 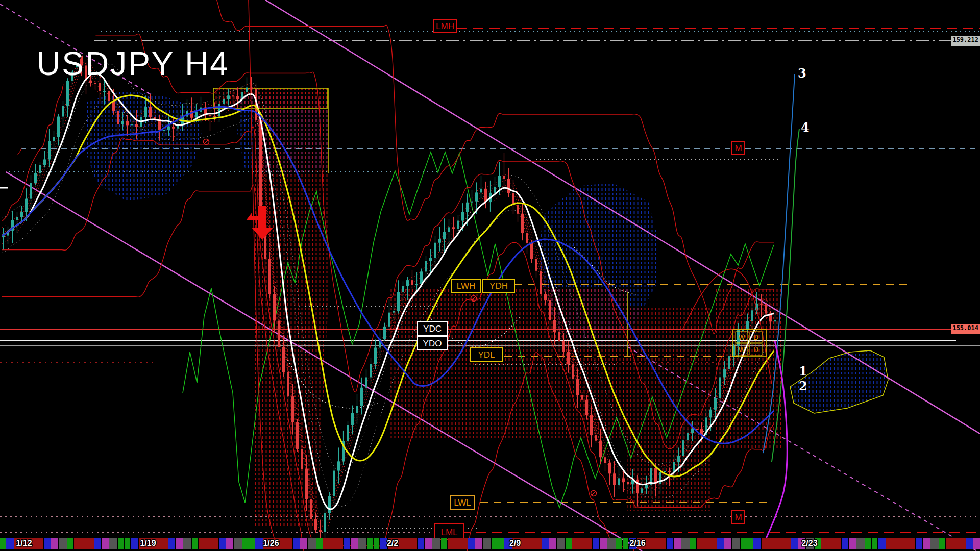 What do you see at coordinates (271, 543) in the screenshot?
I see `x-axis-date: 1/26` at bounding box center [271, 543].